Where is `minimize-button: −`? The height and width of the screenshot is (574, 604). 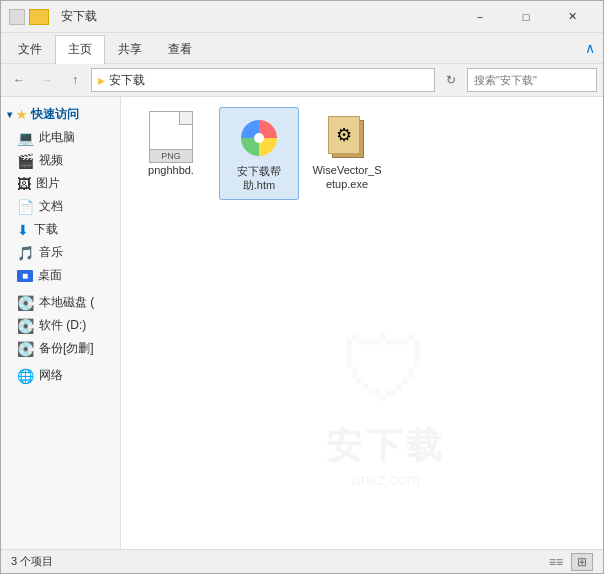
minimize-button: − is located at coordinates (480, 17).